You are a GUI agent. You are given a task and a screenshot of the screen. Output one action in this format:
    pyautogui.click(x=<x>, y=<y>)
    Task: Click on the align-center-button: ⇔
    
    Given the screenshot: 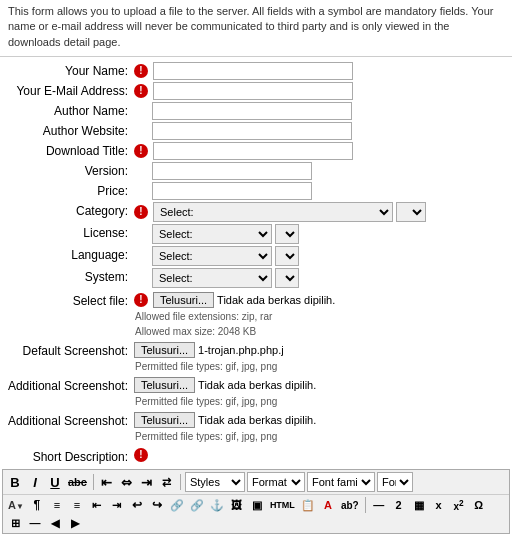 What is the action you would take?
    pyautogui.click(x=127, y=482)
    